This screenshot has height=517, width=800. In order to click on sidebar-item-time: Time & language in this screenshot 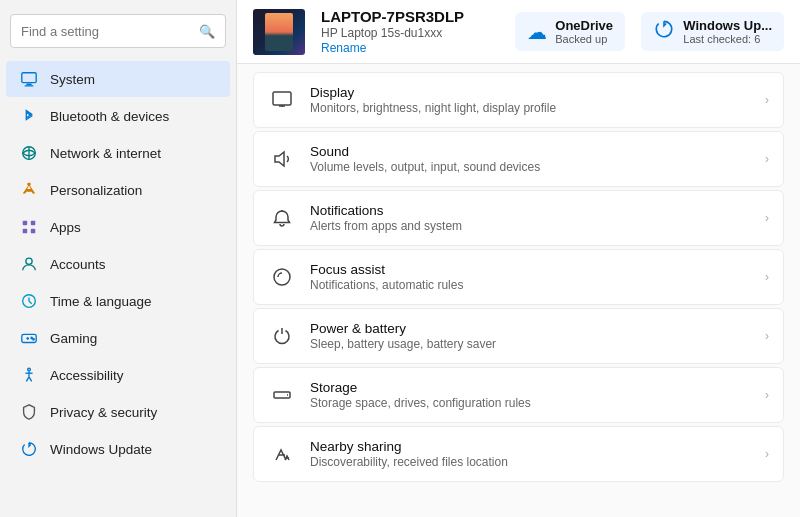, I will do `click(118, 301)`.